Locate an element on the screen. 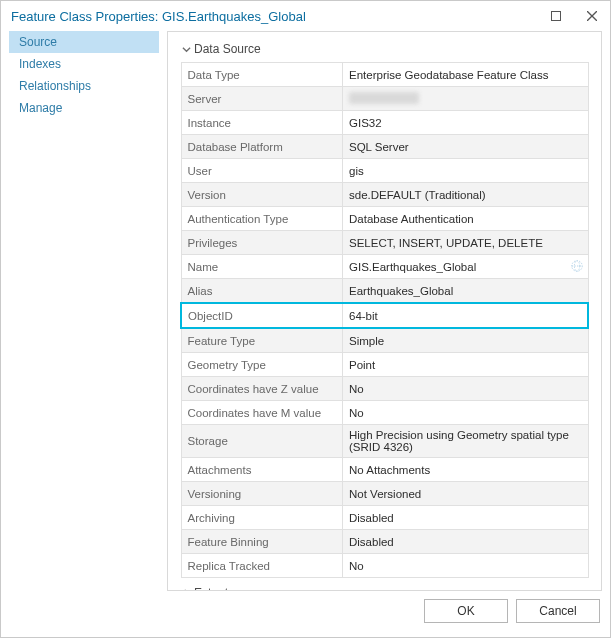  property-label: Coordinates have Z value is located at coordinates (262, 389).